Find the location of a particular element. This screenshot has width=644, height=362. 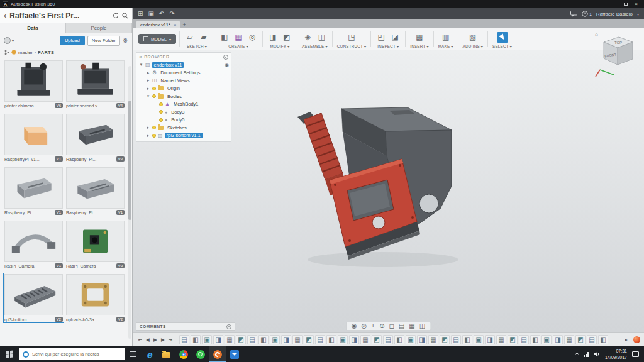

comments-bar: COMMENTS is located at coordinates (186, 327).